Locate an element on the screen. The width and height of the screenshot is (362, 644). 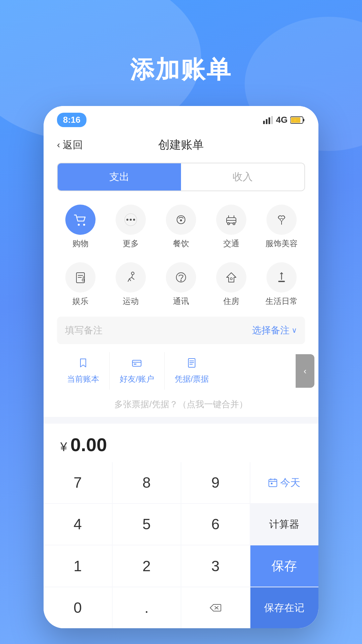
category-label-entertainment: 娱乐 is located at coordinates (80, 301).